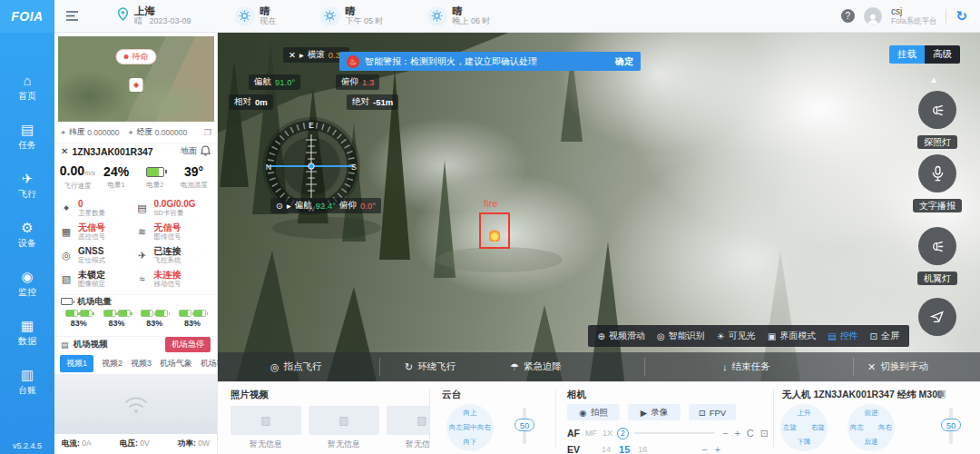 The width and height of the screenshot is (980, 454). Describe the element at coordinates (292, 54) in the screenshot. I see `drone-icon: ✕` at that location.